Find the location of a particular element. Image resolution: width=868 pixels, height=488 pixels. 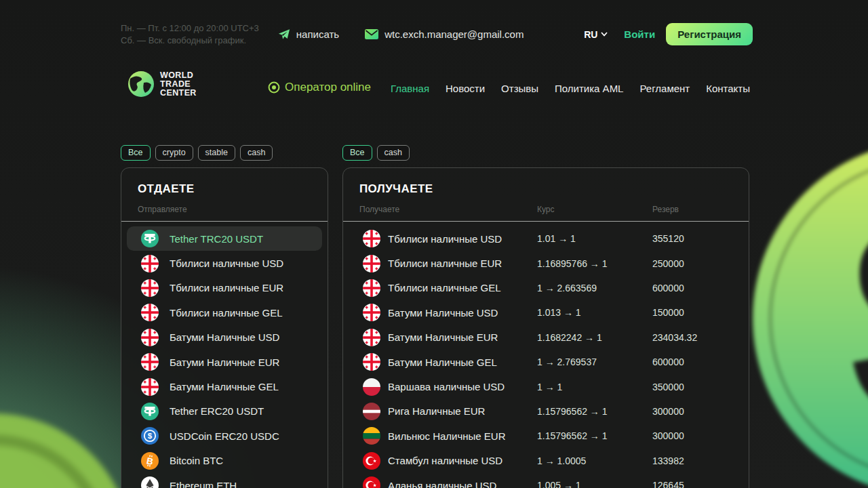

bitcoin-icon: B is located at coordinates (150, 461).